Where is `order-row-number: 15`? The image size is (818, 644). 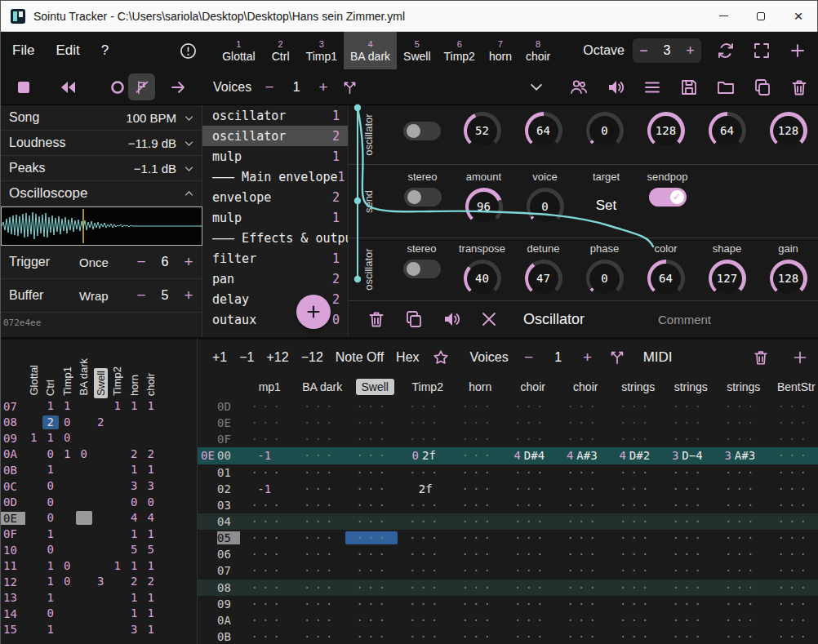
order-row-number: 15 is located at coordinates (13, 629).